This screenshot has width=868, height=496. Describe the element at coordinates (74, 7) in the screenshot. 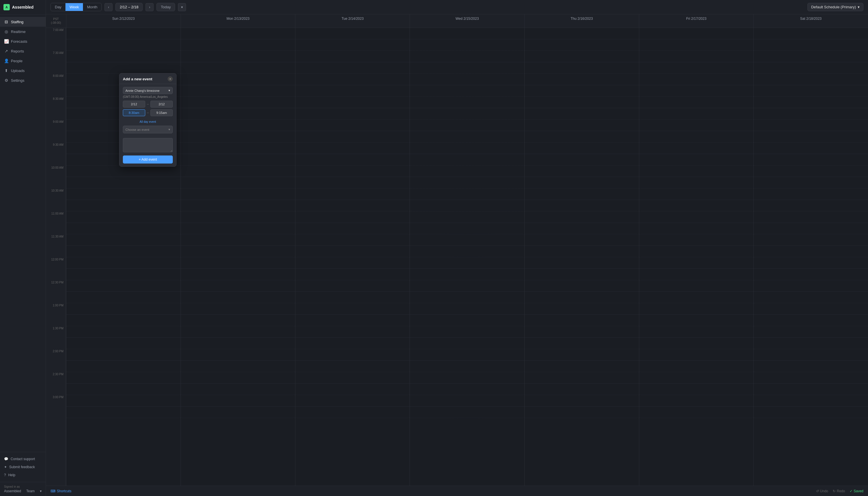

I see `week-view-button: Week` at that location.